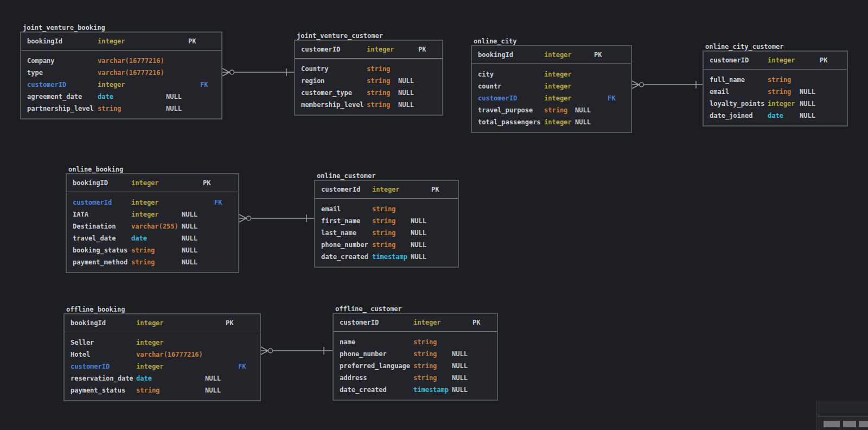 This screenshot has width=868, height=430. I want to click on relationship-offlinebooking-offlinecustomer, so click(297, 351).